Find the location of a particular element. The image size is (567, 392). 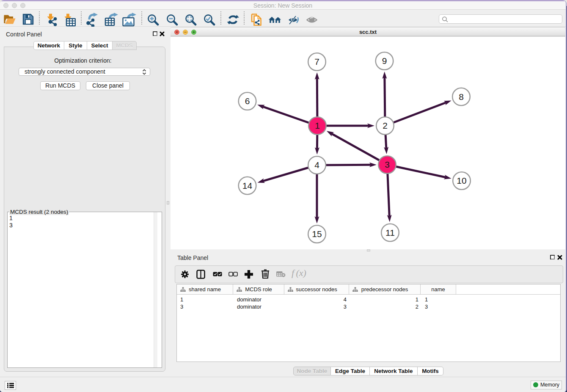

svg-text: 14 is located at coordinates (248, 185).